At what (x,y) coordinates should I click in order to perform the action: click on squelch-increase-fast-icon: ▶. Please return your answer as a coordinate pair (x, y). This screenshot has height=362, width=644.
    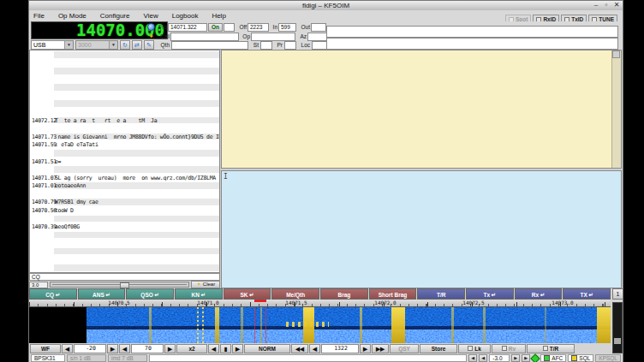
    Looking at the image, I should click on (526, 358).